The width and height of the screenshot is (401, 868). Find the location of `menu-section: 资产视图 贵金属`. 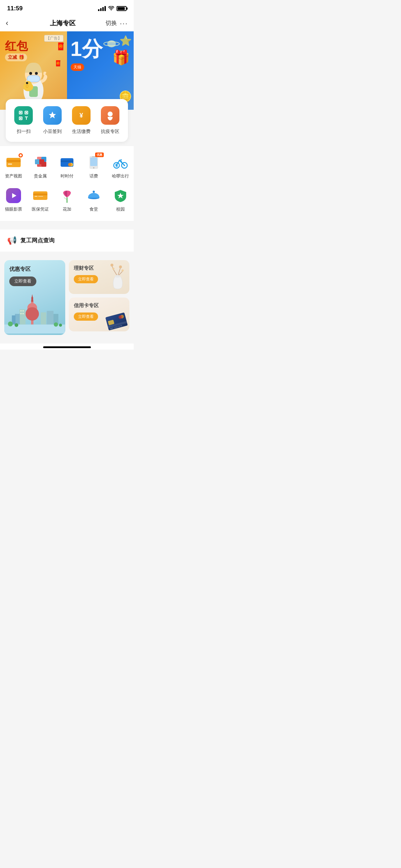

menu-section: 资产视图 贵金属 is located at coordinates (67, 184).